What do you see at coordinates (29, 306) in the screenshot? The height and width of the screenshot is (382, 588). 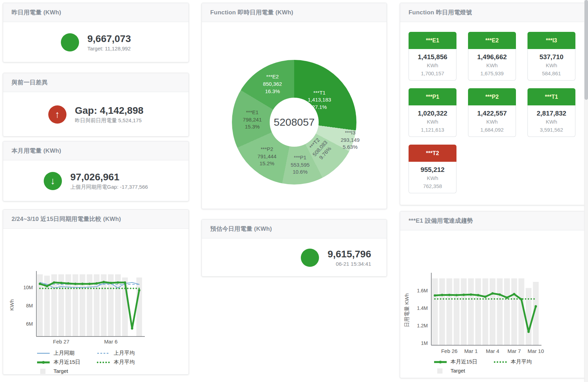 I see `svg-text: 8M` at bounding box center [29, 306].